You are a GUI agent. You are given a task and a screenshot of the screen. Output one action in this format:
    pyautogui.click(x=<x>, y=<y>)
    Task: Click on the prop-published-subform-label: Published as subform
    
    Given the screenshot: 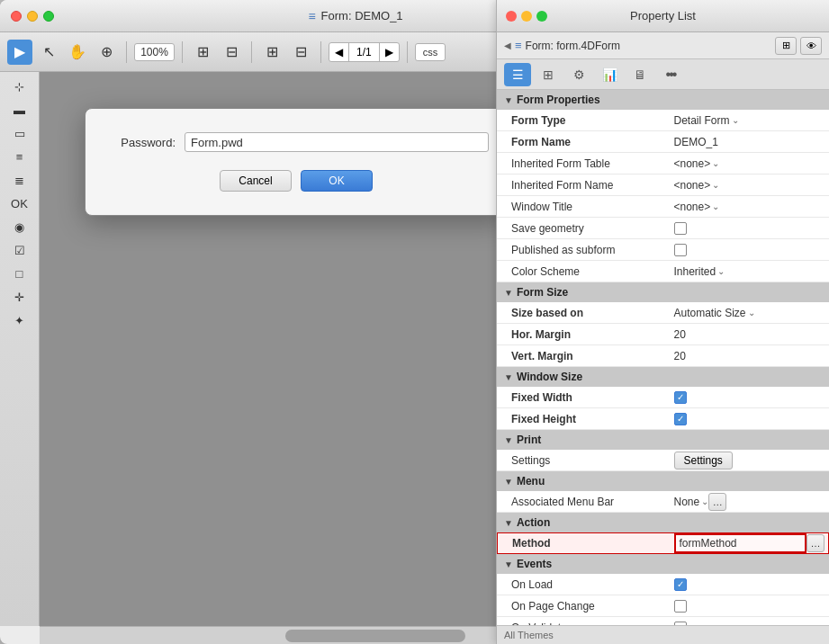 What is the action you would take?
    pyautogui.click(x=592, y=250)
    